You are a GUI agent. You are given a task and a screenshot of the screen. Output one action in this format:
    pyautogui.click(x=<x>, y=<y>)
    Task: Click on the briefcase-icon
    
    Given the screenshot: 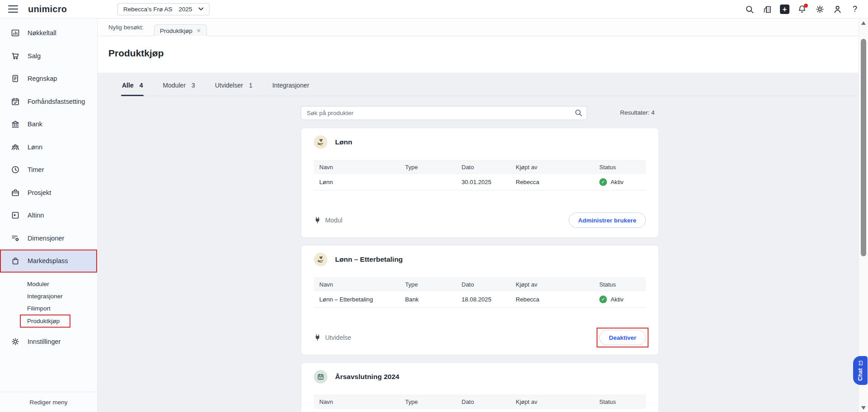 What is the action you would take?
    pyautogui.click(x=15, y=193)
    